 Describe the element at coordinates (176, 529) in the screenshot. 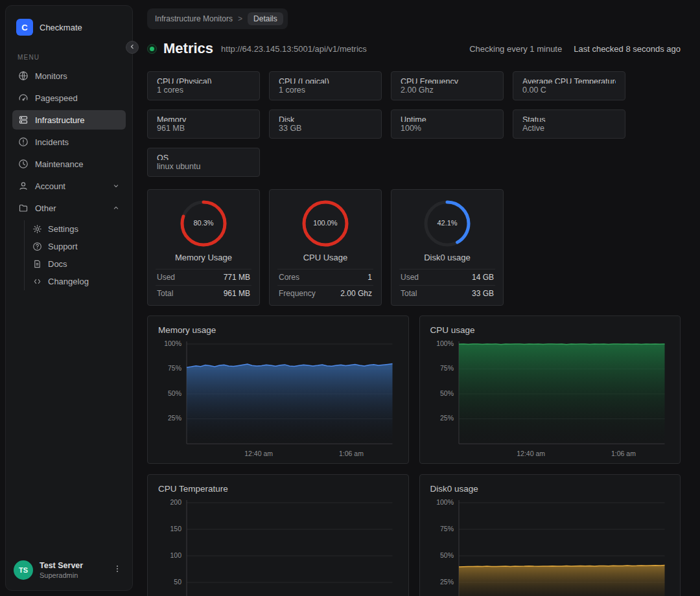

I see `svg-text: 150` at that location.